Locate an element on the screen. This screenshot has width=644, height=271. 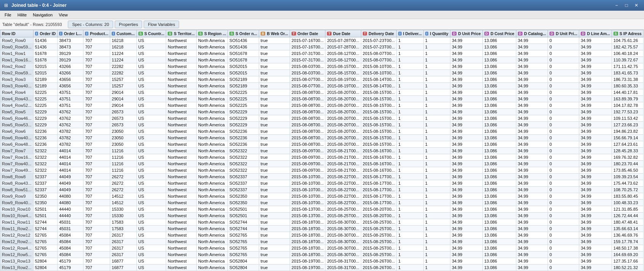
maximize-button: □ is located at coordinates (626, 5).